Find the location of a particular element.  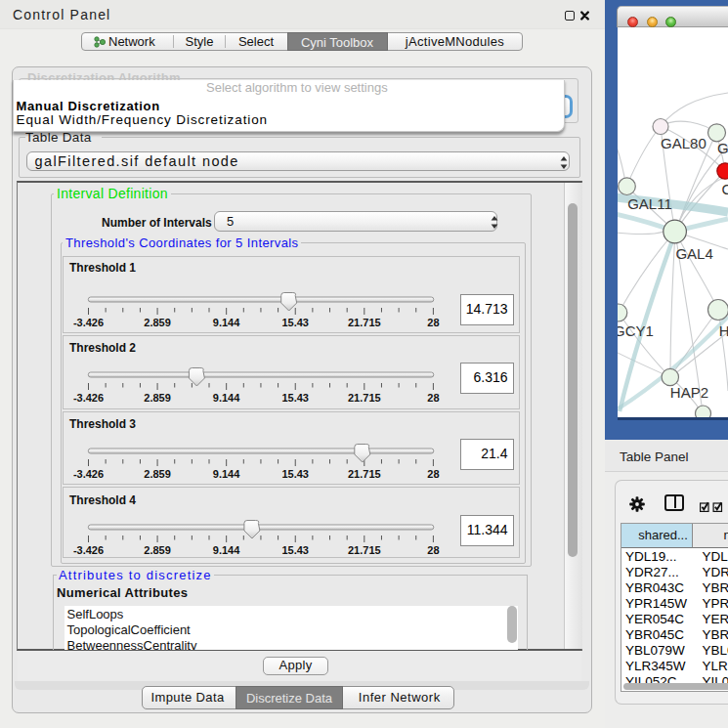

svg-text: GA is located at coordinates (723, 149).